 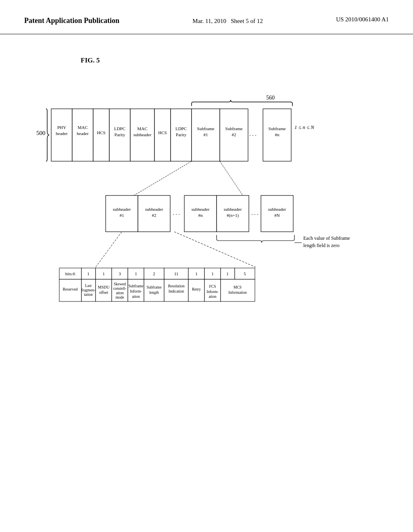 I want to click on svg-text: 1 ≤ n ≤ N, so click(x=305, y=127).